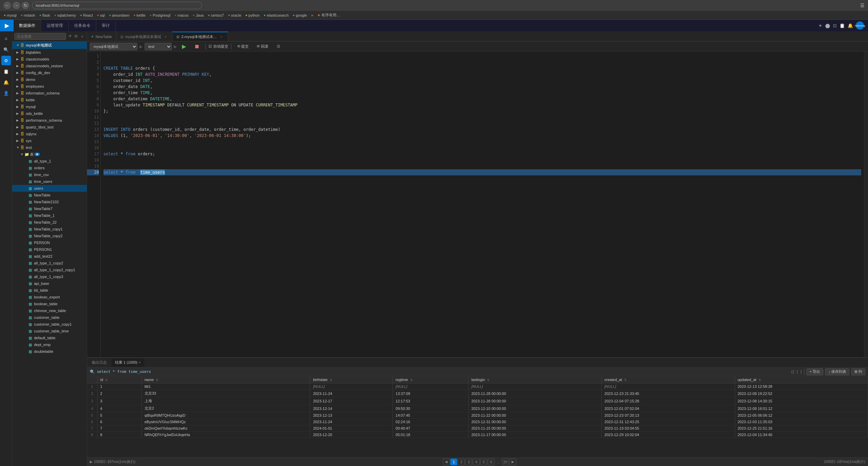  Describe the element at coordinates (182, 15) in the screenshot. I see `bookmark-macos: ●macos` at that location.